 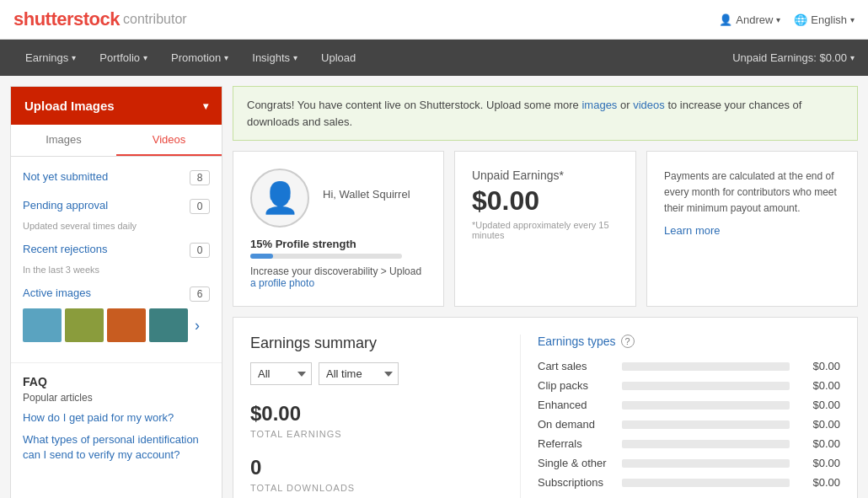 What do you see at coordinates (794, 57) in the screenshot?
I see `nav-unpaid-earnings: Unpaid Earnings: $0.00 ▾` at bounding box center [794, 57].